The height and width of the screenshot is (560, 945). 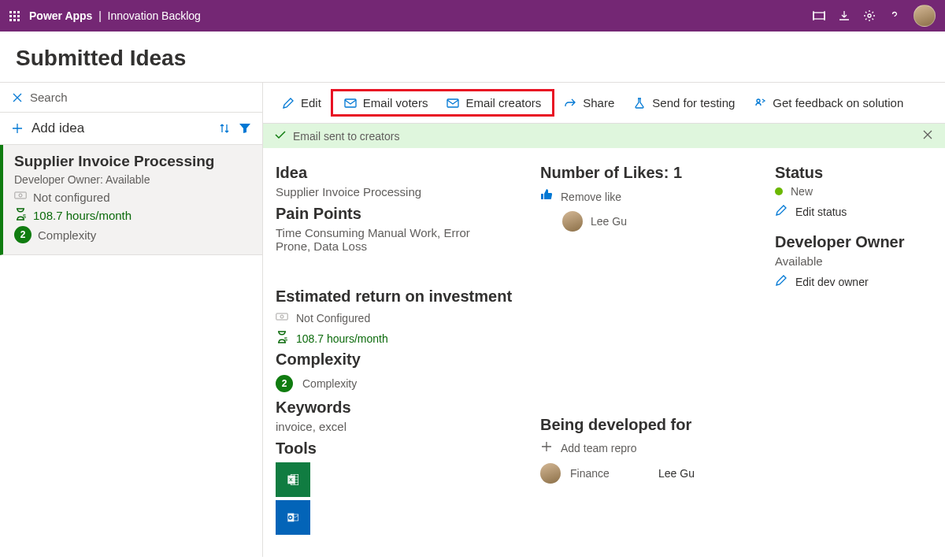 What do you see at coordinates (650, 473) in the screenshot?
I see `team-row: Finance Lee Gu` at bounding box center [650, 473].